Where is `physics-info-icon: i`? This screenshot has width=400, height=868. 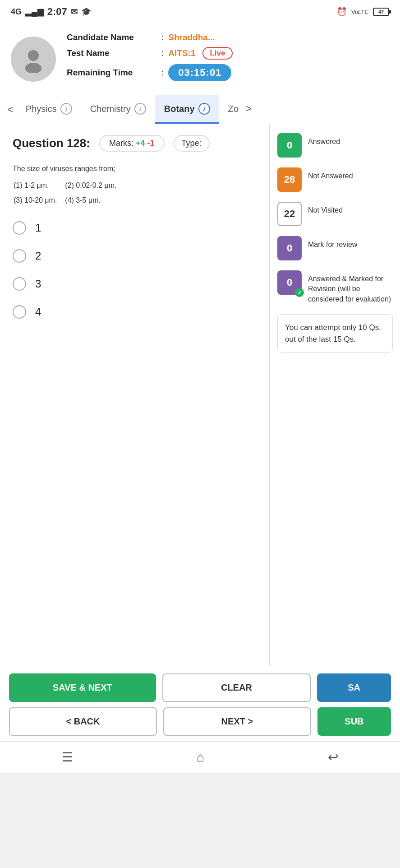 physics-info-icon: i is located at coordinates (66, 109).